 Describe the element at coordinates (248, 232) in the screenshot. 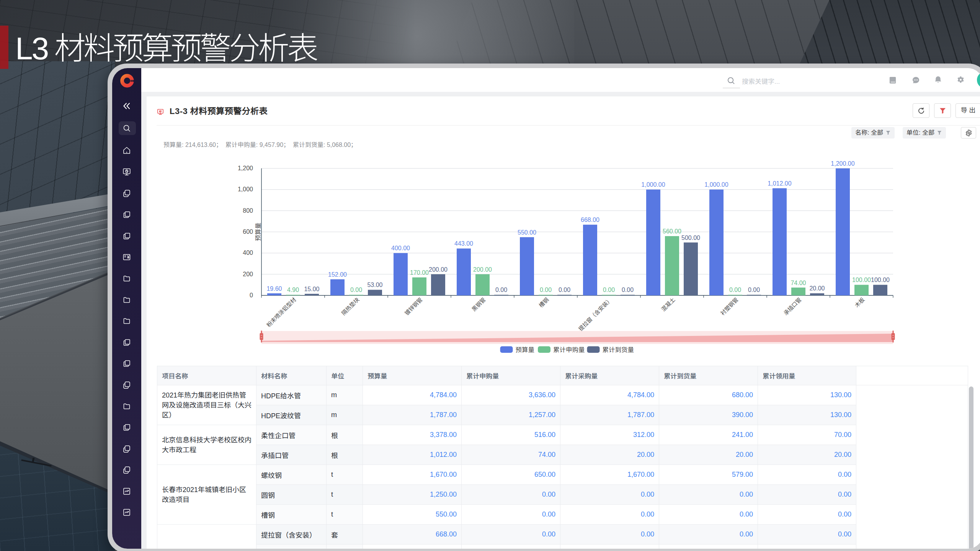

I see `svg-text: 600` at that location.